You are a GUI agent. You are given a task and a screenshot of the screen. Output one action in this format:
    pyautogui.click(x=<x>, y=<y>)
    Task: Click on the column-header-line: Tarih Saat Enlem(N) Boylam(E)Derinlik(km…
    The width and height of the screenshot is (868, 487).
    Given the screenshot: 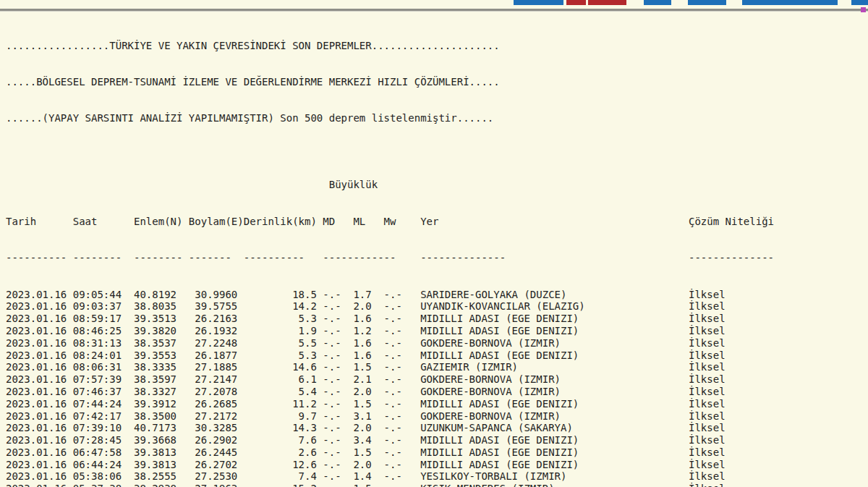 What is the action you would take?
    pyautogui.click(x=390, y=221)
    